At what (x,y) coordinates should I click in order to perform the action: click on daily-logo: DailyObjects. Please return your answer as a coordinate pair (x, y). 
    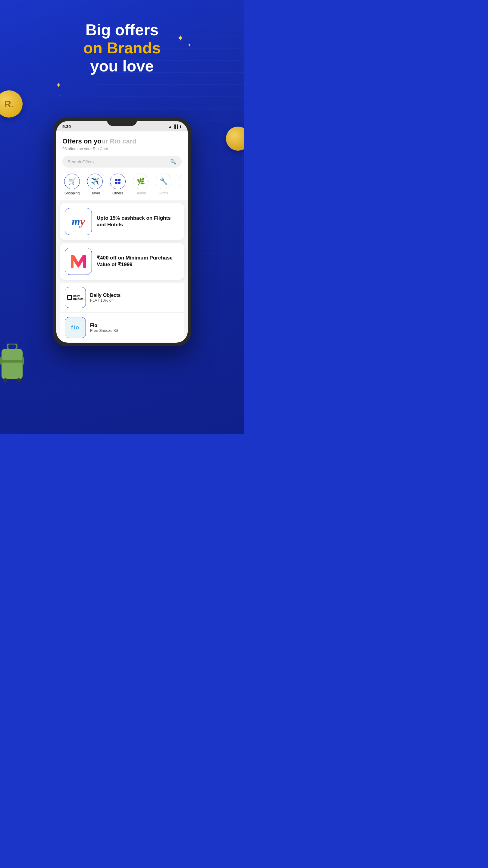
    Looking at the image, I should click on (75, 298).